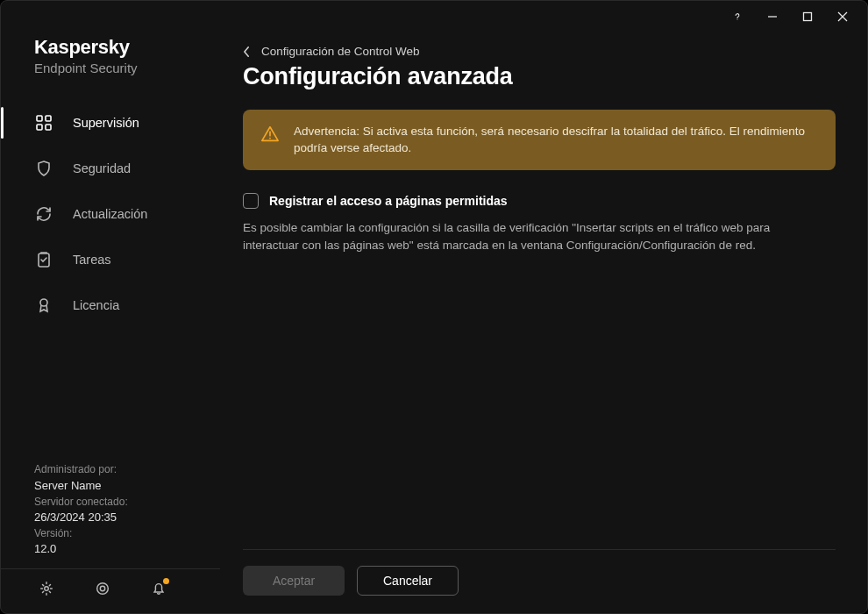 This screenshot has width=868, height=614. Describe the element at coordinates (44, 305) in the screenshot. I see `badge-icon` at that location.